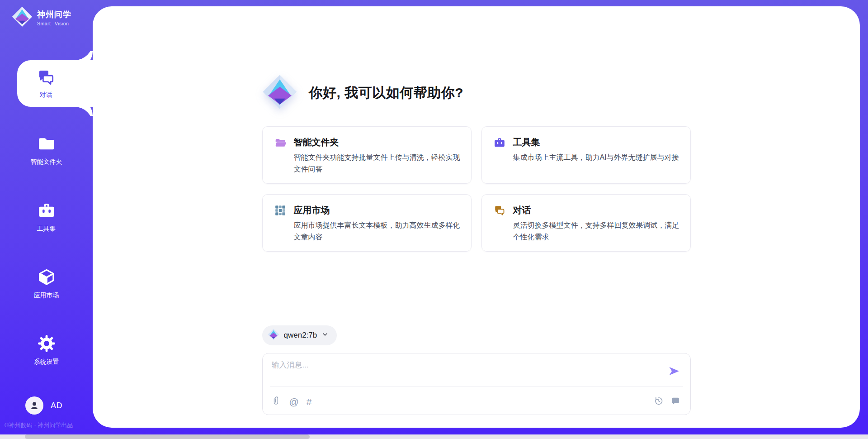  Describe the element at coordinates (476, 402) in the screenshot. I see `composer-toolbar: @ #` at that location.